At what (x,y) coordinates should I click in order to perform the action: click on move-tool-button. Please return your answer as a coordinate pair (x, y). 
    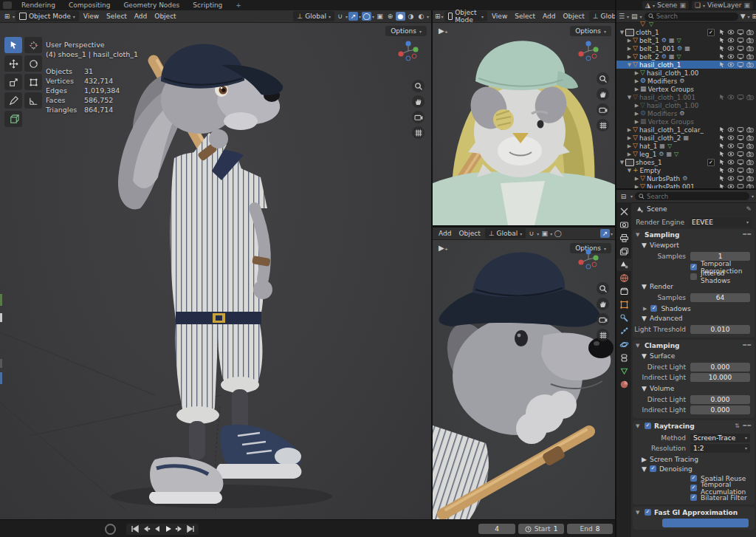
    Looking at the image, I should click on (13, 64).